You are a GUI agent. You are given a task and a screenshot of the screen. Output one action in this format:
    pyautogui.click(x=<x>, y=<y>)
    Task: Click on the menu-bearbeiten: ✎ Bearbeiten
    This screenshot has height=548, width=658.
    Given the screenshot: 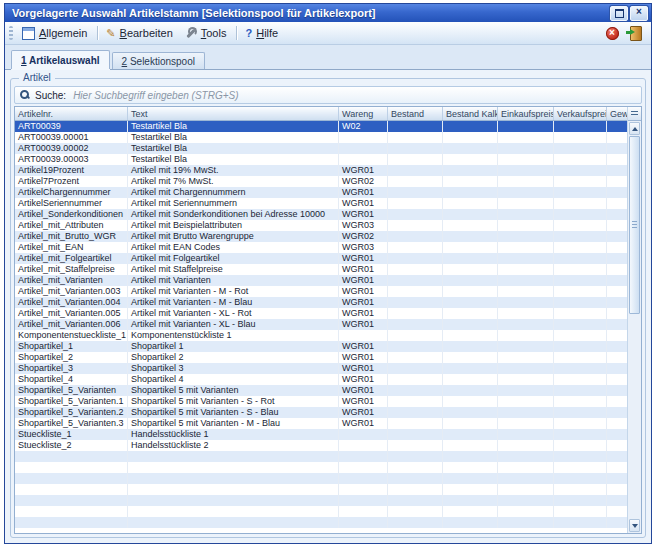 What is the action you would take?
    pyautogui.click(x=140, y=33)
    